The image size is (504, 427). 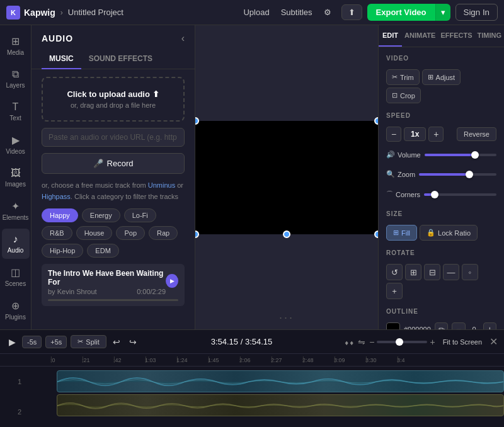 What do you see at coordinates (287, 234) in the screenshot?
I see `handle-bottom-middle` at bounding box center [287, 234].